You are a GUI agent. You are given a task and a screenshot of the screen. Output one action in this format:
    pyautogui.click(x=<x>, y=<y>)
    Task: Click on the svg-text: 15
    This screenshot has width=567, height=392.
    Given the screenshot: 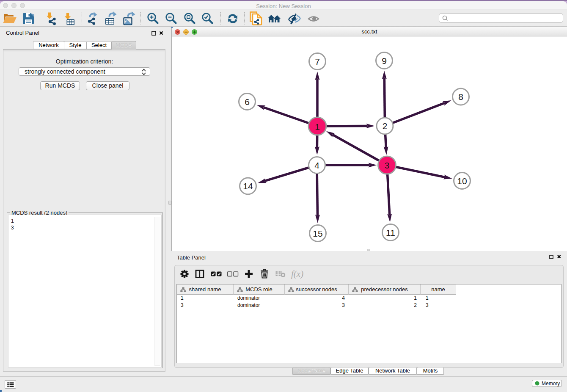 What is the action you would take?
    pyautogui.click(x=317, y=234)
    